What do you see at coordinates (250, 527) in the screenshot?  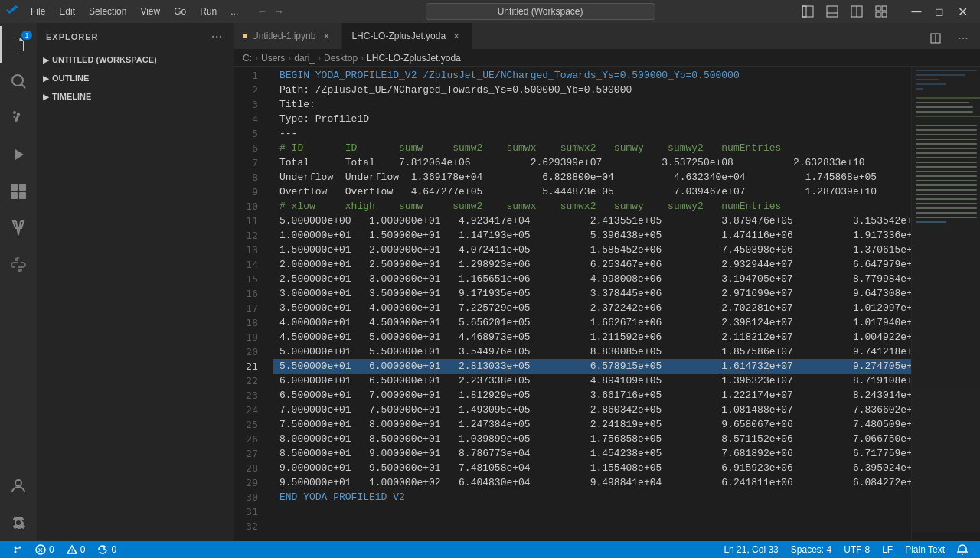 I see `line-number-32: 32` at bounding box center [250, 527].